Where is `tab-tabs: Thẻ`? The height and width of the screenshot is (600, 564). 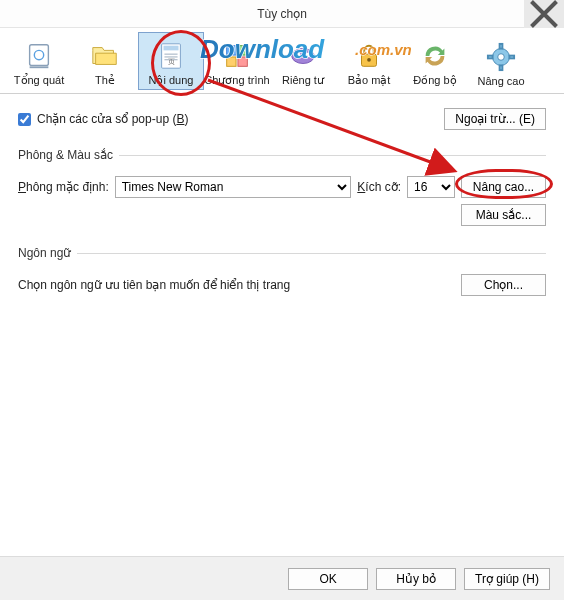 tab-tabs: Thẻ is located at coordinates (105, 61).